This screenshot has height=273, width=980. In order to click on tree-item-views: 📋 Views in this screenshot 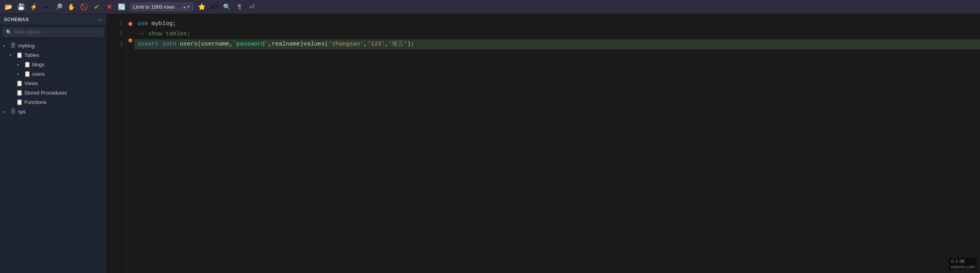, I will do `click(53, 83)`.